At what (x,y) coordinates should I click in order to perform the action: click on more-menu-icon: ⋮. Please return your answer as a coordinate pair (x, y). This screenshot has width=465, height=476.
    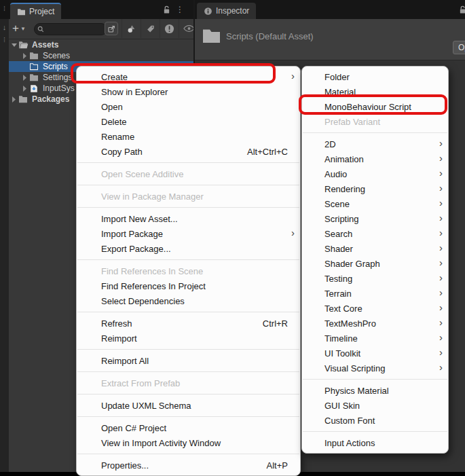
    Looking at the image, I should click on (180, 10).